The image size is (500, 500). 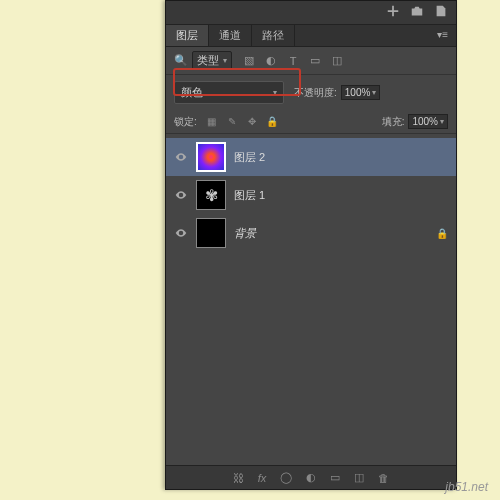 What do you see at coordinates (245, 234) in the screenshot?
I see `layer-name: 背景` at bounding box center [245, 234].